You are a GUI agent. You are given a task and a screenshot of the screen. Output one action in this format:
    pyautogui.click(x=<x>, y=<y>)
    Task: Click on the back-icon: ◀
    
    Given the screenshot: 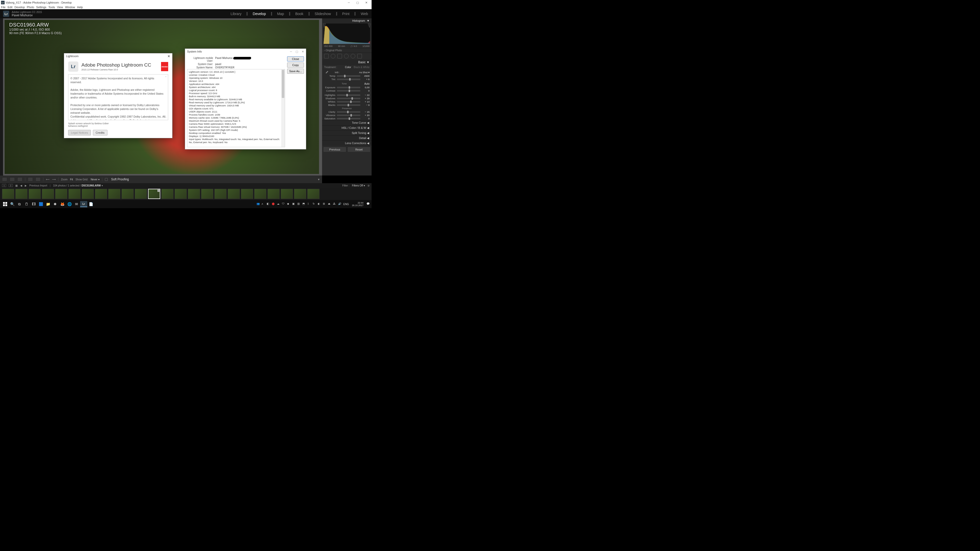 What is the action you would take?
    pyautogui.click(x=21, y=186)
    